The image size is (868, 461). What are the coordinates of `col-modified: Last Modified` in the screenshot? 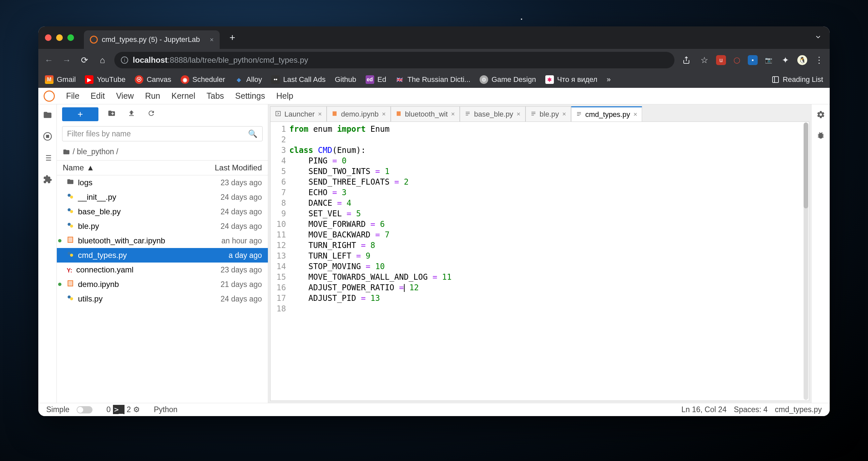 It's located at (238, 168).